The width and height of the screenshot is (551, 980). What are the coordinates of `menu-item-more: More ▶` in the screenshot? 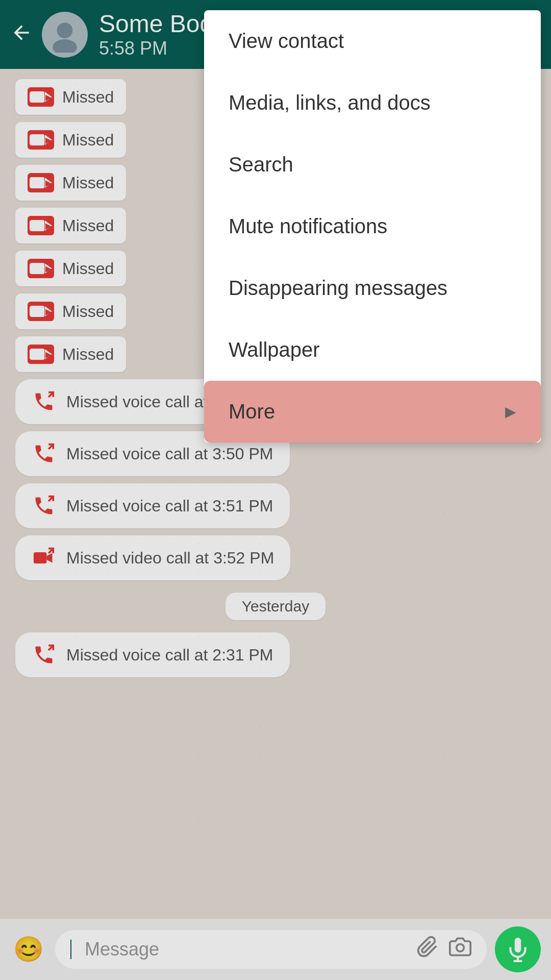 It's located at (372, 411).